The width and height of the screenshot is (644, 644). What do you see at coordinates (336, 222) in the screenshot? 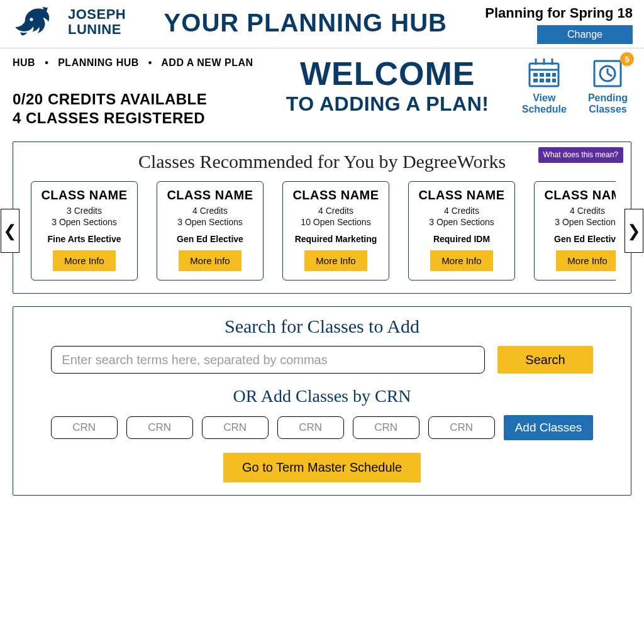
I see `class-card-sections: 10 Open Sections` at bounding box center [336, 222].